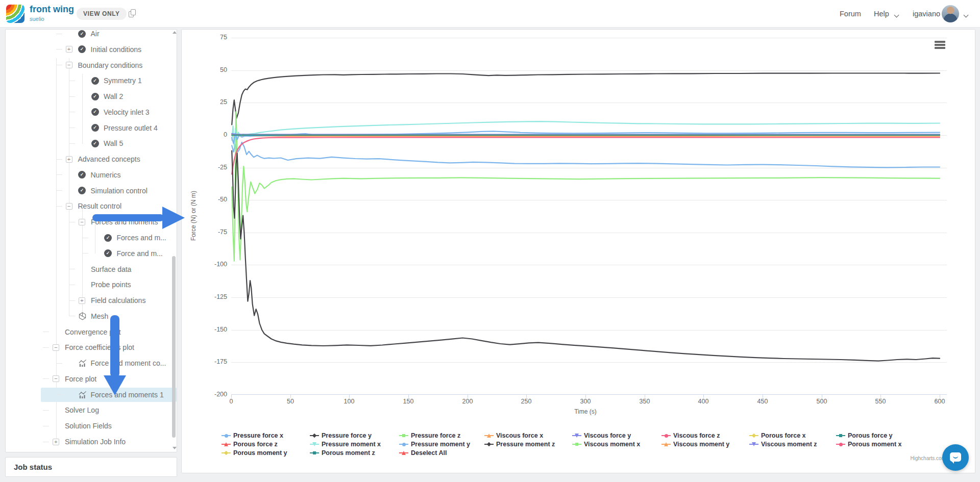  What do you see at coordinates (778, 435) in the screenshot?
I see `legend-item-porous-force-x: Porous force x` at bounding box center [778, 435].